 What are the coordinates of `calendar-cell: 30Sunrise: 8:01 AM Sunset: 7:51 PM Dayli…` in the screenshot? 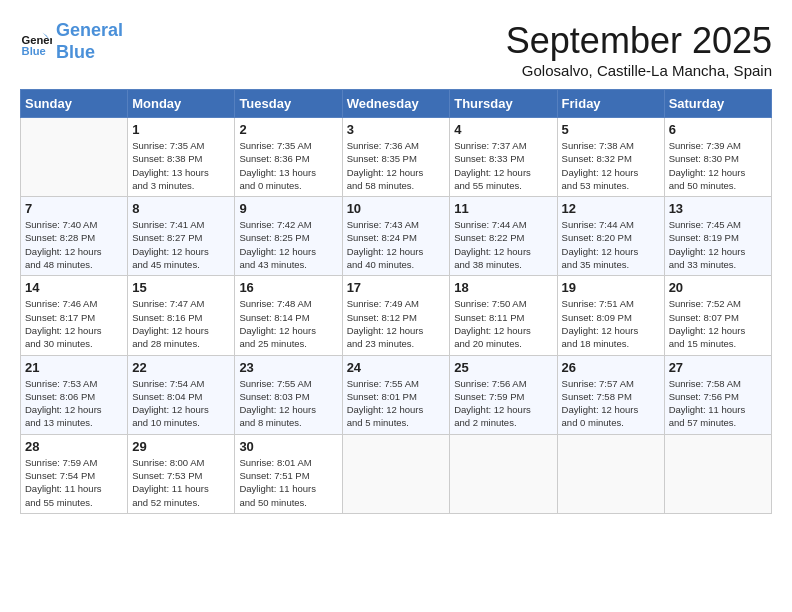 It's located at (288, 474).